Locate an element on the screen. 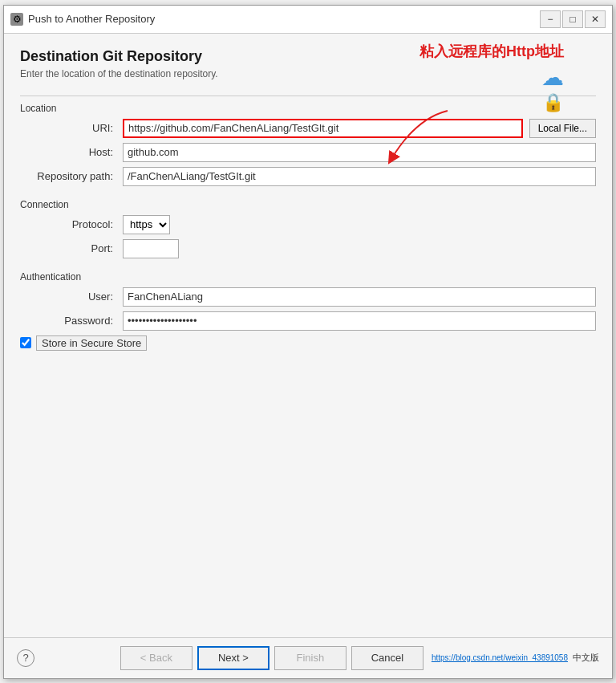  annotation-text: 粘入远程库的Http地址 is located at coordinates (492, 51).